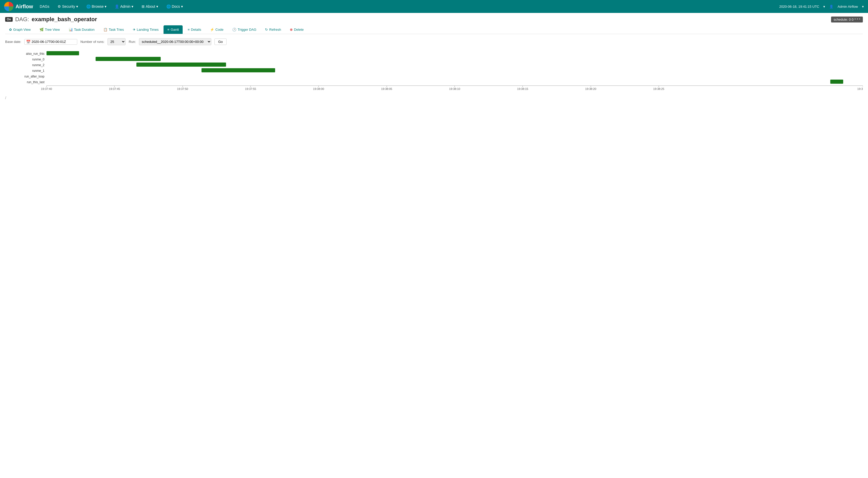 The image size is (868, 478). What do you see at coordinates (659, 89) in the screenshot?
I see `tick-label-19:38:25: 19:38:25` at bounding box center [659, 89].